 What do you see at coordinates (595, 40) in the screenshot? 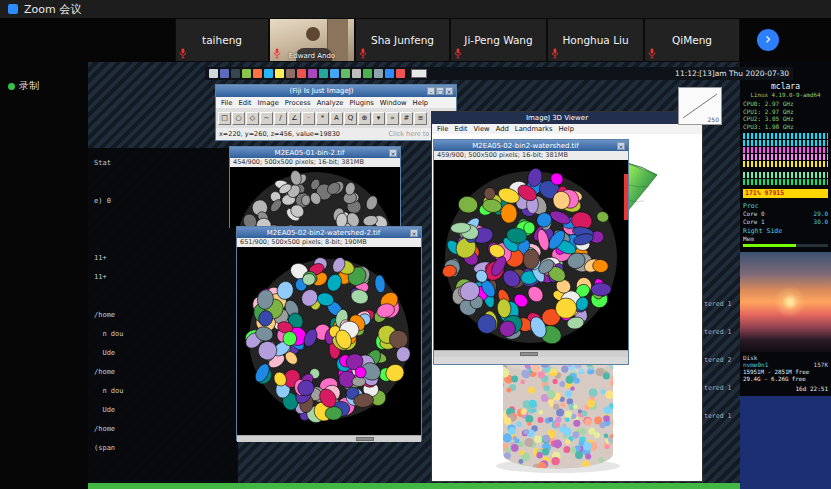
I see `participant-name: Honghua Liu` at bounding box center [595, 40].